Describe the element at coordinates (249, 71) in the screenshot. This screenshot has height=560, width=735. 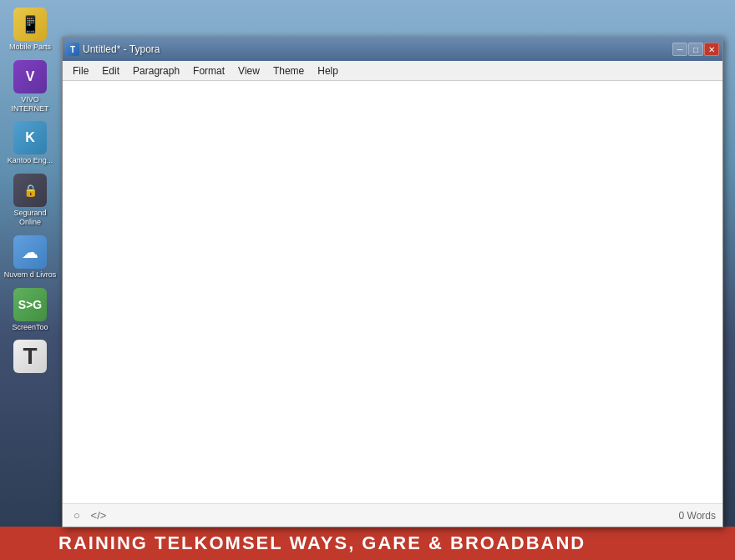
I see `menu-view: View` at that location.